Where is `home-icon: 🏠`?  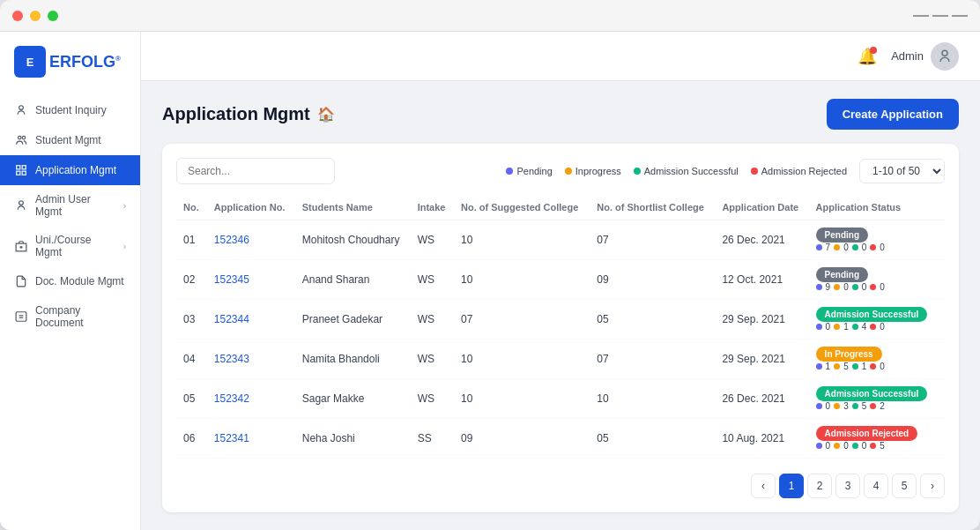 home-icon: 🏠 is located at coordinates (326, 115).